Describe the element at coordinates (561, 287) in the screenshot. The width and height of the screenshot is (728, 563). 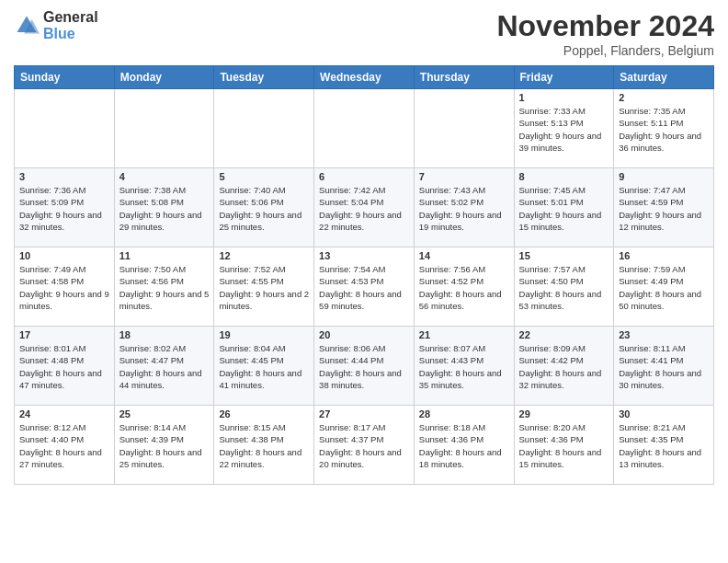
I see `day-info: Sunrise: 7:57 AMSunset: 4:50 PMDaylight:…` at that location.